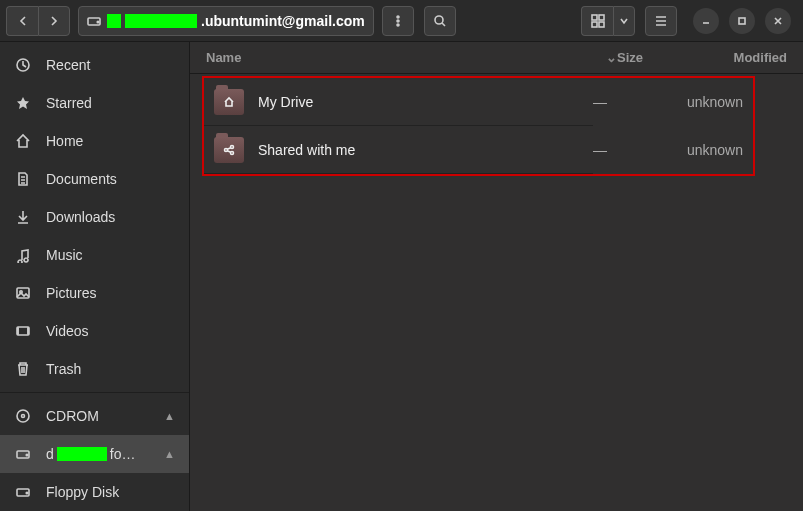  Describe the element at coordinates (229, 102) in the screenshot. I see `home-icon` at that location.